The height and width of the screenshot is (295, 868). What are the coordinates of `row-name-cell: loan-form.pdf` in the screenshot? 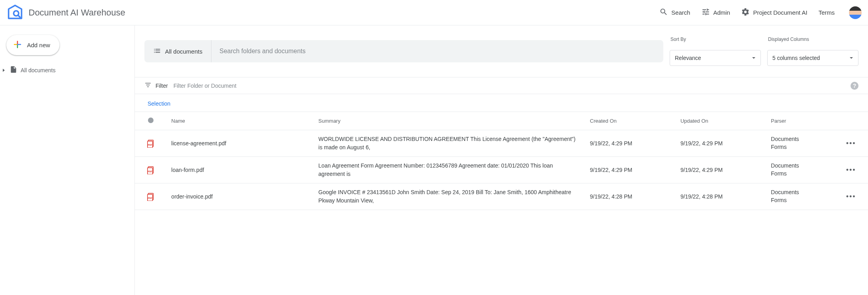 It's located at (240, 170).